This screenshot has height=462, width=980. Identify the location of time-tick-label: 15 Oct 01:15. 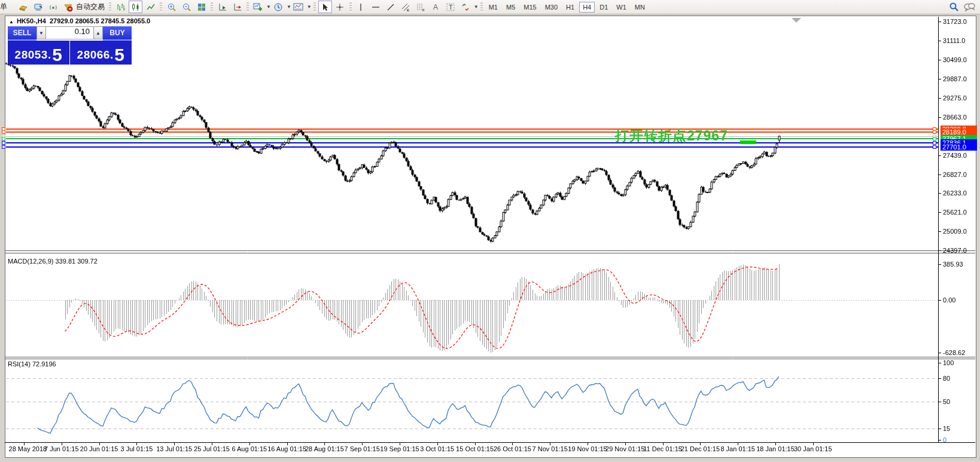
(475, 449).